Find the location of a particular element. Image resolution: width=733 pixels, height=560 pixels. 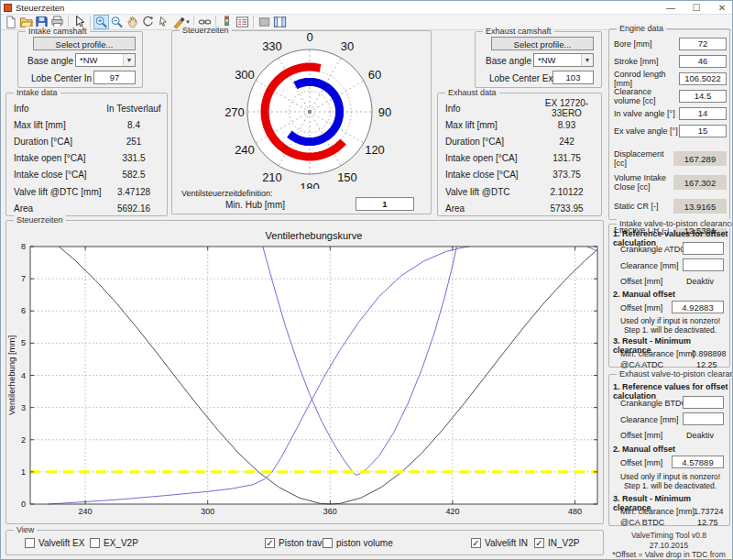

intake-clearance-panel-title: Intake valve-to-piston clearance is located at coordinates (674, 224).